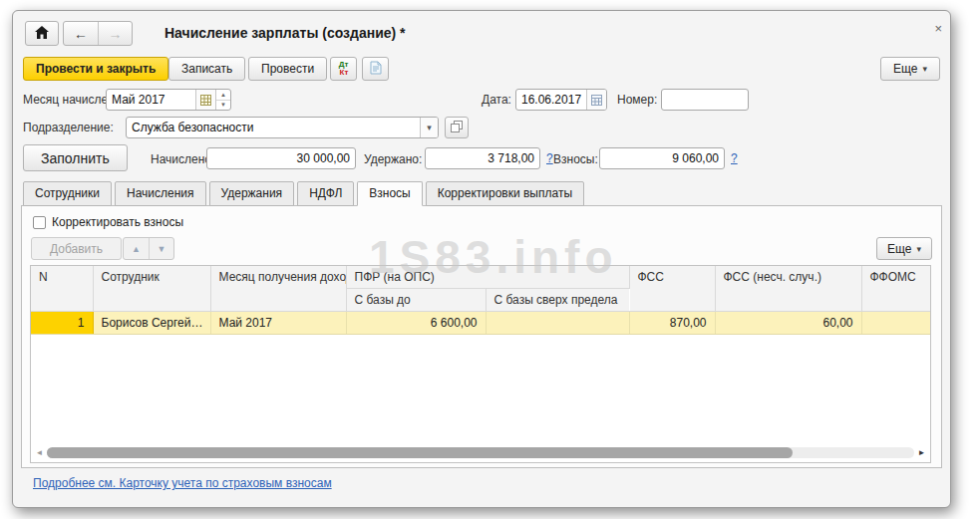 The image size is (980, 519). I want to click on tab-contributions: Взносы, so click(389, 193).